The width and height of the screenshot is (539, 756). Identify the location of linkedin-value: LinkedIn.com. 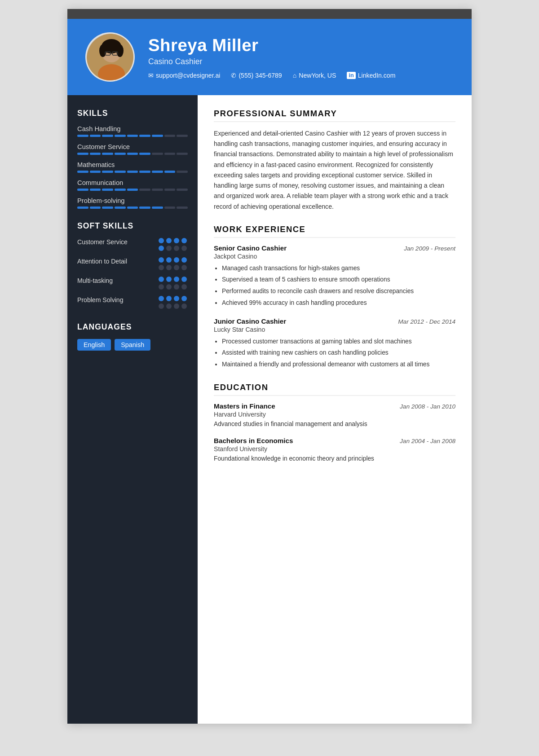
(377, 75).